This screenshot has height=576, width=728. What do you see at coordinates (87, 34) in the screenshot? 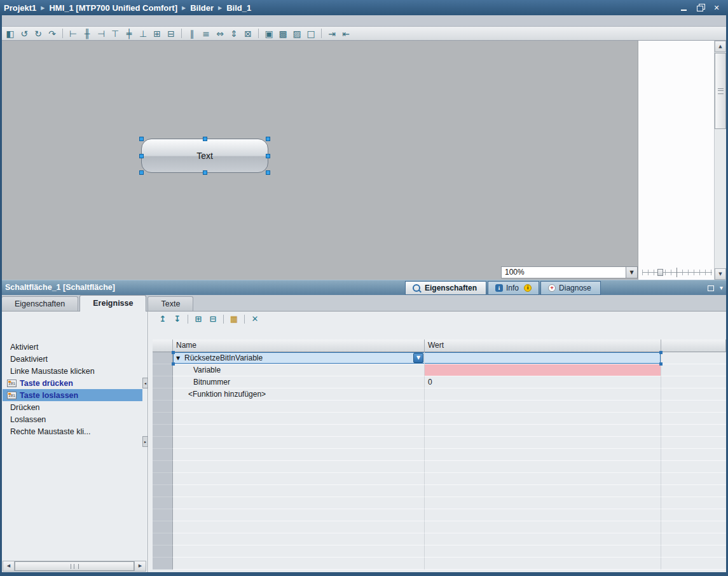
I see `align-center-icon: ╫` at bounding box center [87, 34].